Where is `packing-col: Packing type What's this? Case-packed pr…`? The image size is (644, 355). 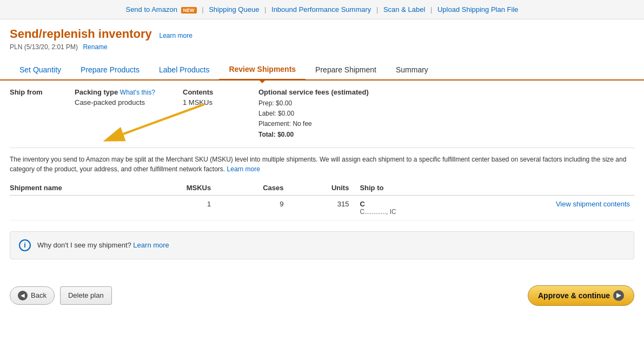 packing-col: Packing type What's this? Case-packed pr… is located at coordinates (118, 97).